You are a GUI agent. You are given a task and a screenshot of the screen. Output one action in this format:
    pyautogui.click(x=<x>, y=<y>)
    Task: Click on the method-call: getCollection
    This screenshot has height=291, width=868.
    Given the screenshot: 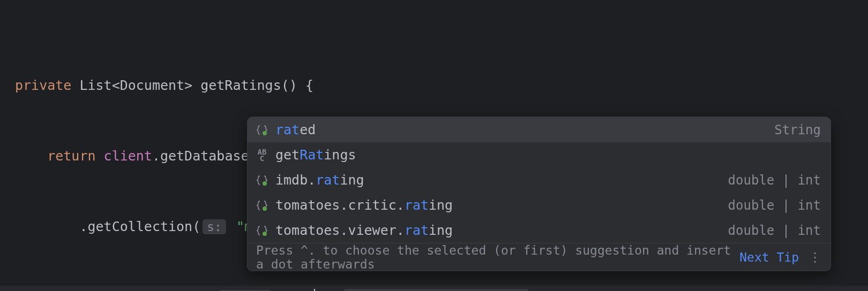 What is the action you would take?
    pyautogui.click(x=140, y=227)
    